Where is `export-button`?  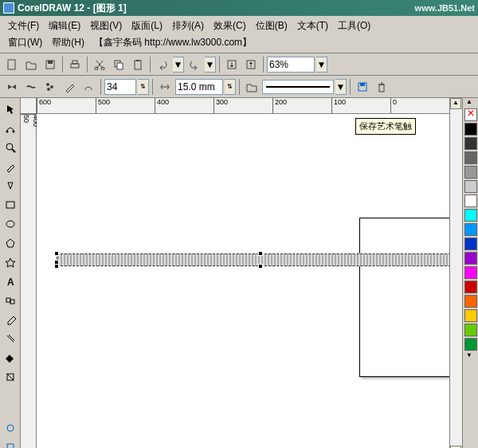
export-button is located at coordinates (251, 65).